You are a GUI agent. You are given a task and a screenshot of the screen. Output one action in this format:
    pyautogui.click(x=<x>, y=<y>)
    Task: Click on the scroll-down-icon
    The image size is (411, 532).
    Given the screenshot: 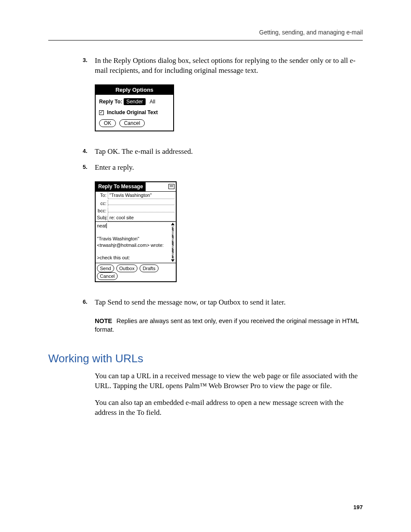 What is the action you would take?
    pyautogui.click(x=173, y=261)
    